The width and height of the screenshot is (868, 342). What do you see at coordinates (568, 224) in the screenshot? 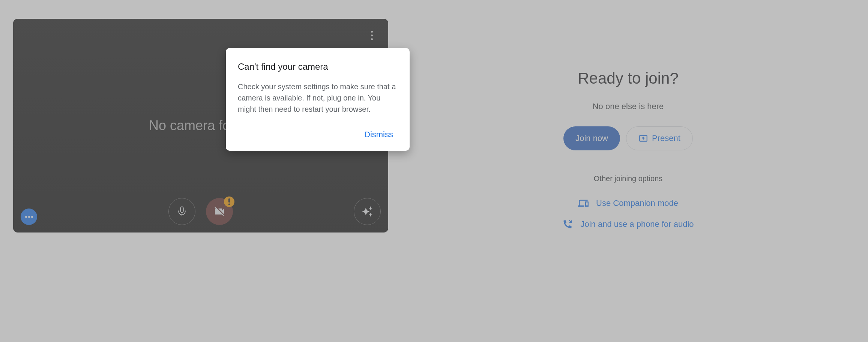
I see `phone-icon` at bounding box center [568, 224].